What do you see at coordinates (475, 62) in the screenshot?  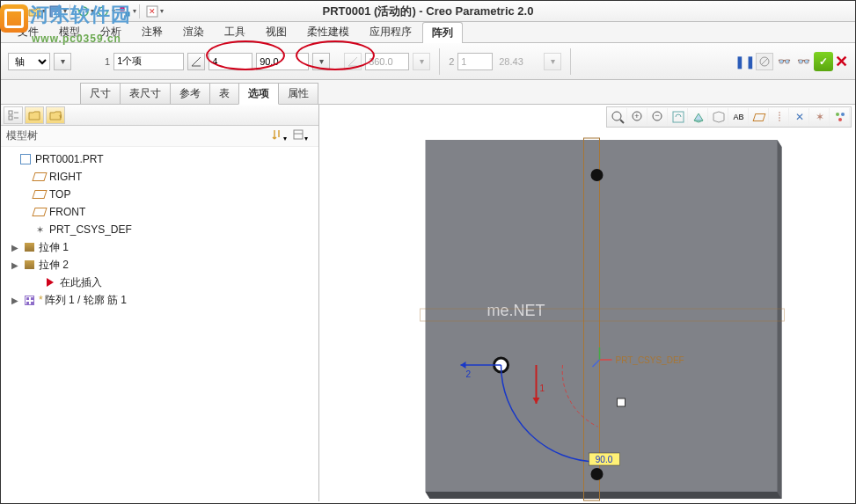 I see `dir2-count-input` at bounding box center [475, 62].